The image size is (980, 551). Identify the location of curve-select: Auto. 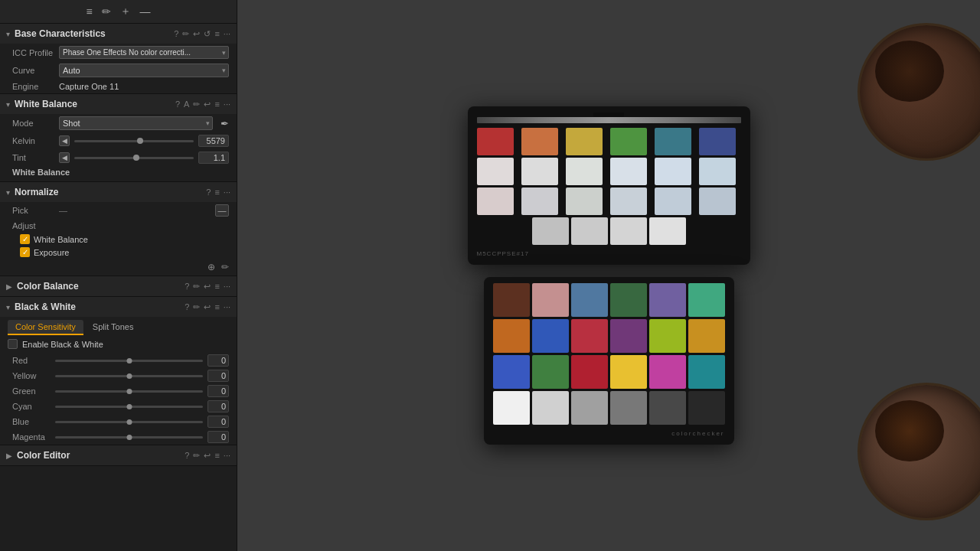
(144, 70).